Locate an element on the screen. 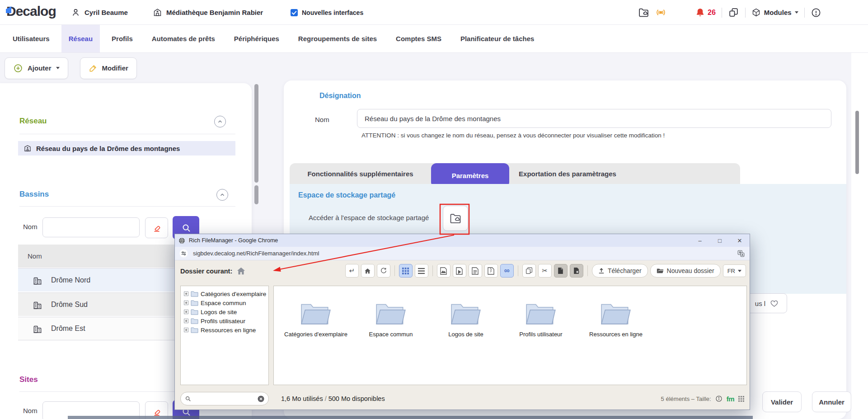 This screenshot has height=419, width=868. add-button-label: Ajouter is located at coordinates (40, 68).